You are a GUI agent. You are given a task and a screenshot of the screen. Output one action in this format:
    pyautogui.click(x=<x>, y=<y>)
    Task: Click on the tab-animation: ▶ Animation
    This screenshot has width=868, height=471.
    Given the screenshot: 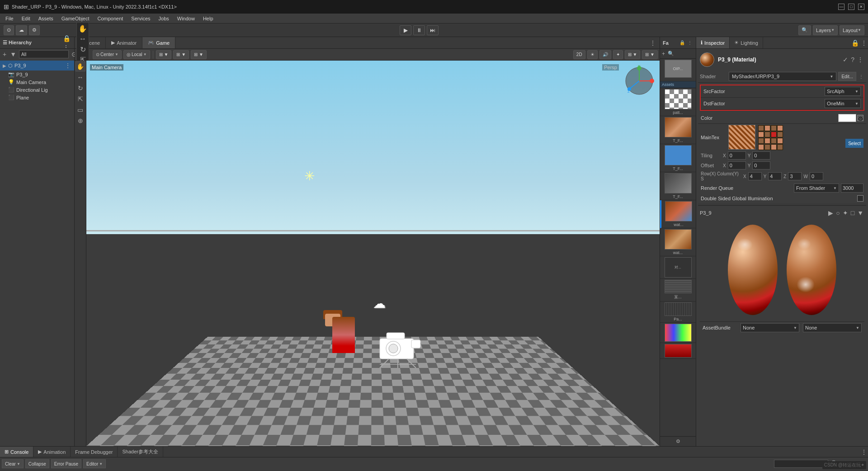 What is the action you would take?
    pyautogui.click(x=52, y=452)
    